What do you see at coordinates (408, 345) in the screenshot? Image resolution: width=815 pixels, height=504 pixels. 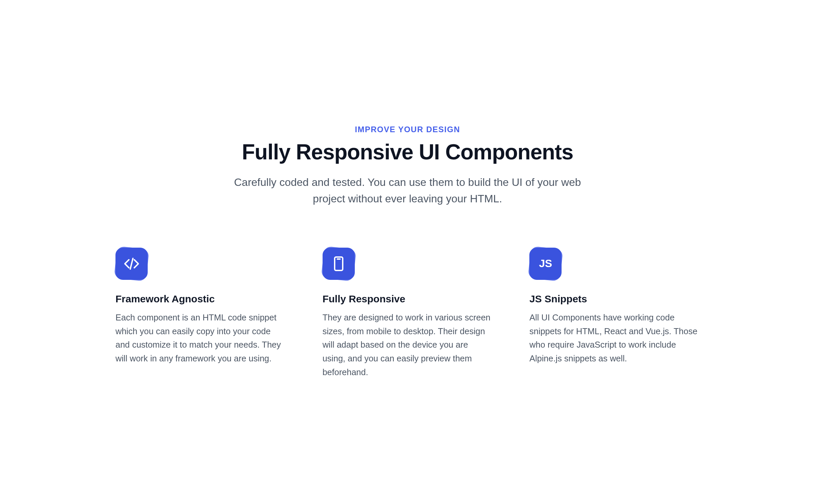 I see `feature-description: They are designed to work in various scr…` at bounding box center [408, 345].